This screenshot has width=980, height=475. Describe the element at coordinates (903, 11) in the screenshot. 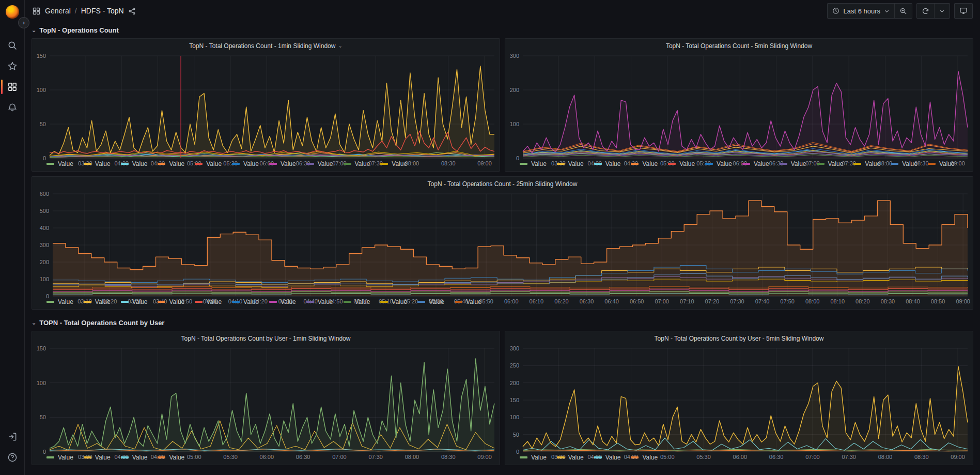

I see `zoom-out-button` at that location.